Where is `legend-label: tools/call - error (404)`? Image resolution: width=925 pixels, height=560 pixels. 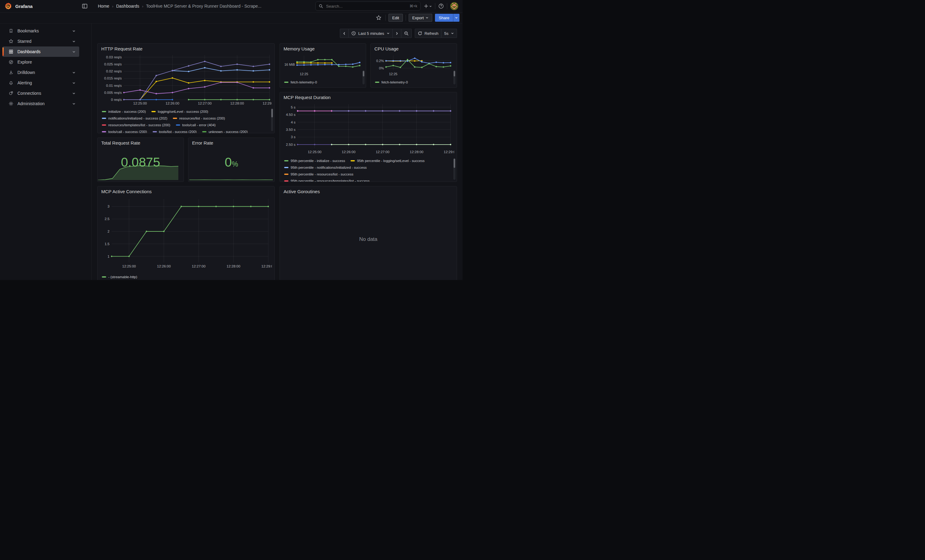
legend-label: tools/call - error (404) is located at coordinates (199, 125).